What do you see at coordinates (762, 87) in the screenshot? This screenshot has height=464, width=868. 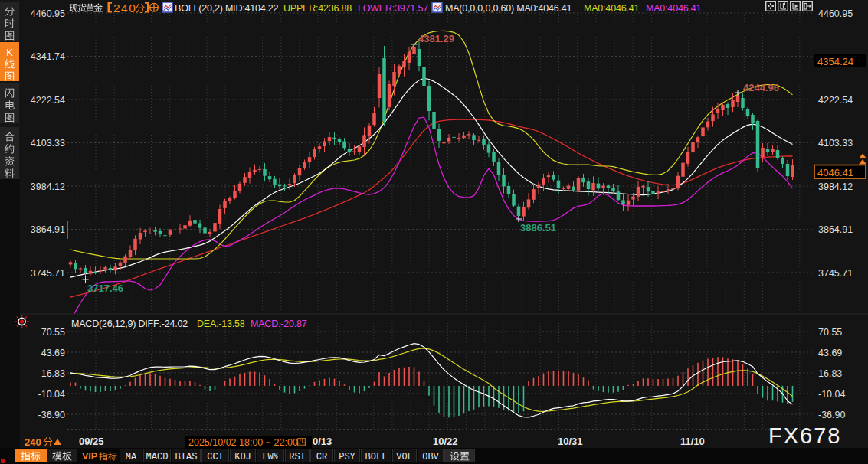 I see `svg-text: 4244.96` at bounding box center [762, 87].